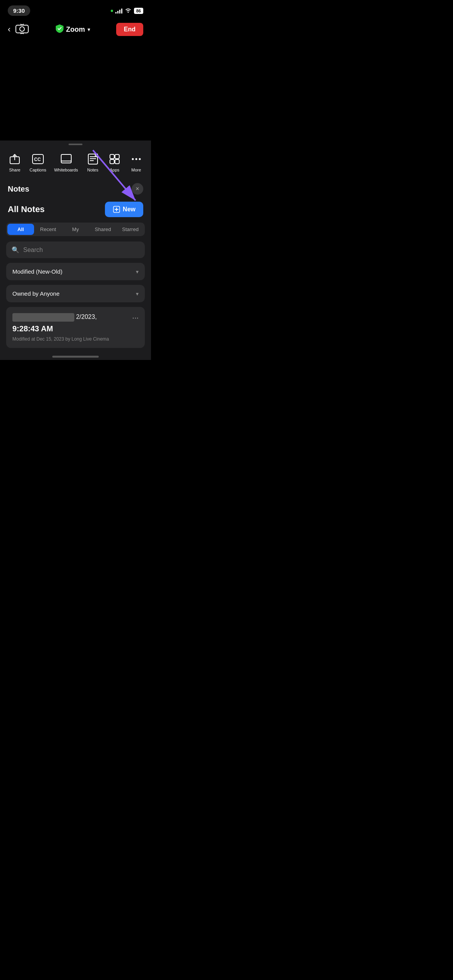 The width and height of the screenshot is (453, 980). I want to click on note-more-button: ···, so click(136, 317).